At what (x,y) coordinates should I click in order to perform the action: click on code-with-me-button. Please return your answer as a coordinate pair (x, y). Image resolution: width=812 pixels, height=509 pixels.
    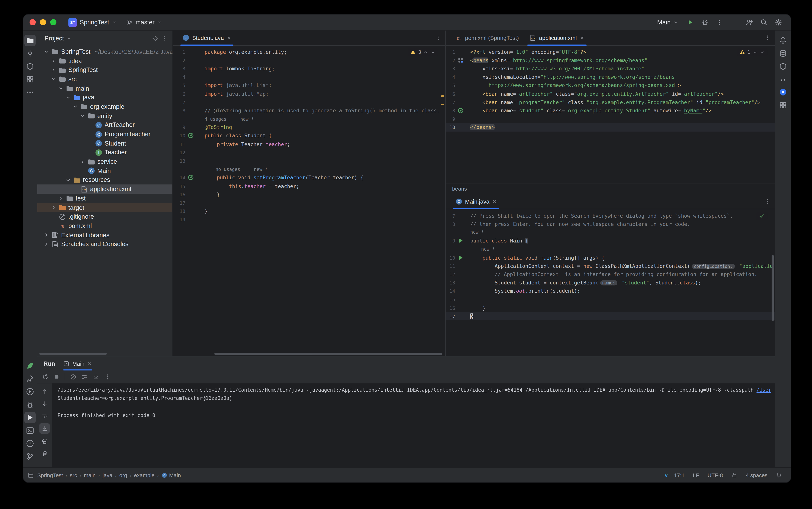
    Looking at the image, I should click on (749, 22).